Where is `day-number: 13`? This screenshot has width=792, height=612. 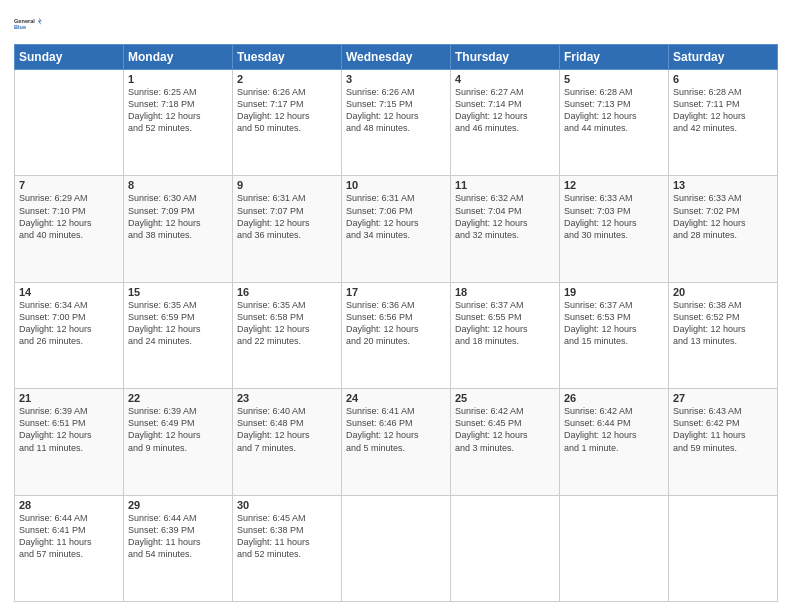 day-number: 13 is located at coordinates (723, 185).